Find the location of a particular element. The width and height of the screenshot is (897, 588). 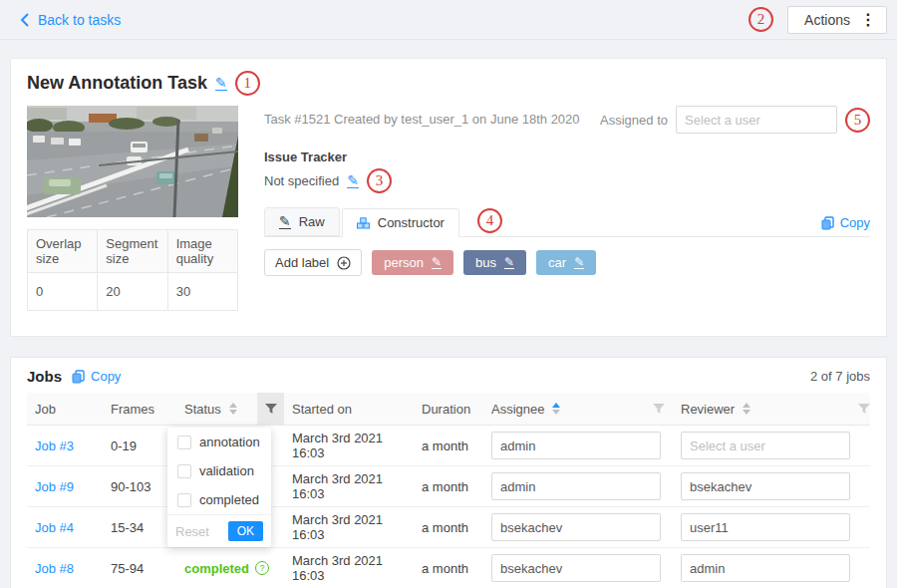

job-9-started: March 3rd 2021 16:03 is located at coordinates (349, 486).